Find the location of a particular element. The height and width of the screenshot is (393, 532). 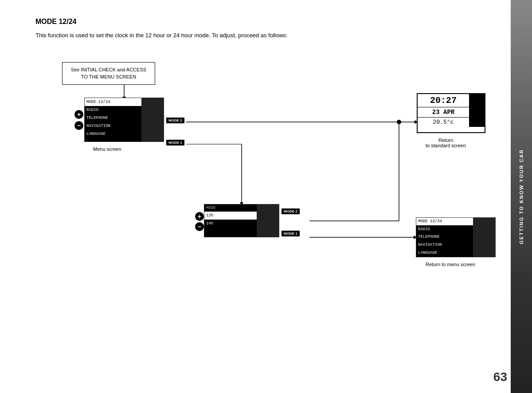

clock-screen: 20:27 23 APR 20.5°c is located at coordinates (451, 113).